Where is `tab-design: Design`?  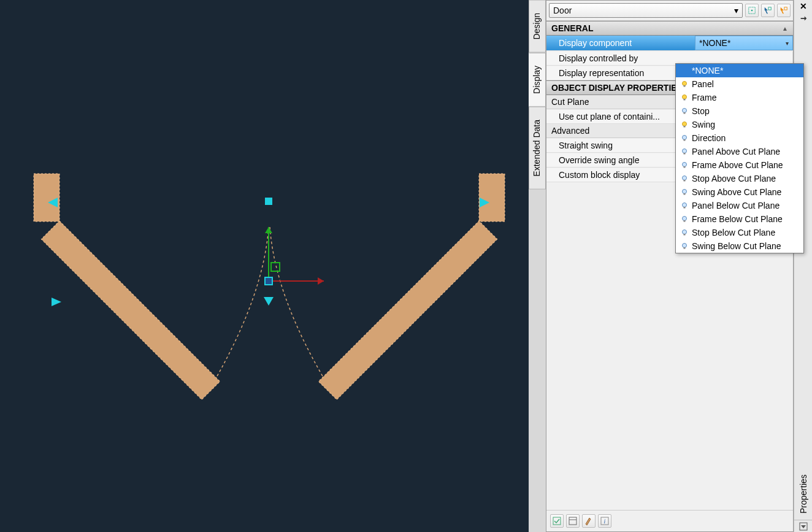 tab-design: Design is located at coordinates (537, 26).